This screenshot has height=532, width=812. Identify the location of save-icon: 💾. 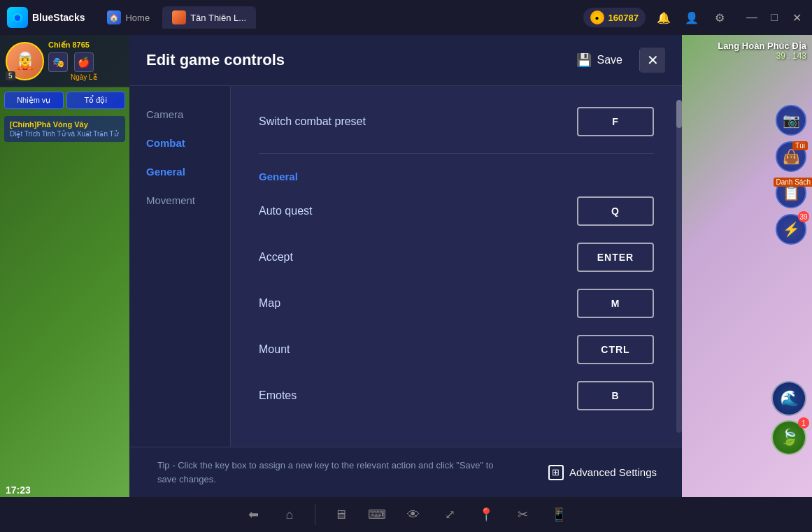
(584, 60).